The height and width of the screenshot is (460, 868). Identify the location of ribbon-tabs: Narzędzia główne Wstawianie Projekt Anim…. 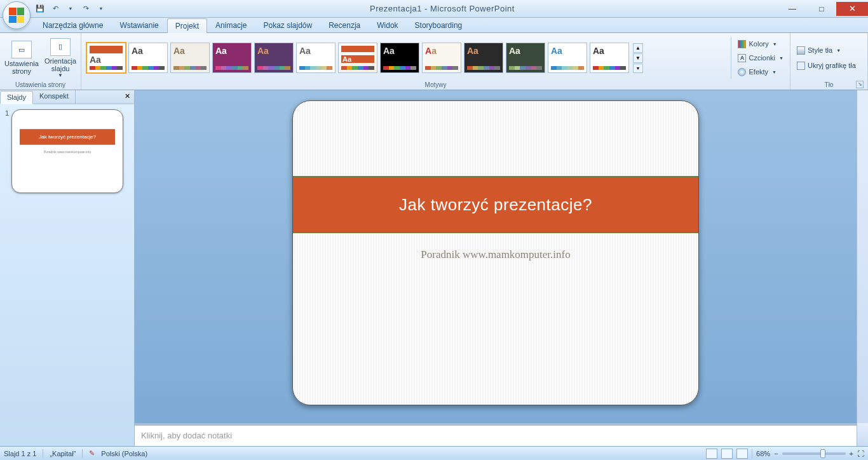
(434, 25).